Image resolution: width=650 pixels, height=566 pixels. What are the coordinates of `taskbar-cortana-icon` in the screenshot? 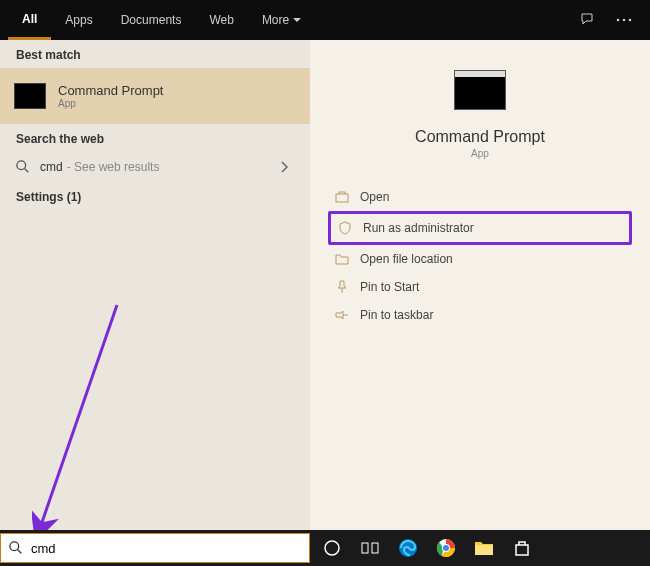 It's located at (332, 548).